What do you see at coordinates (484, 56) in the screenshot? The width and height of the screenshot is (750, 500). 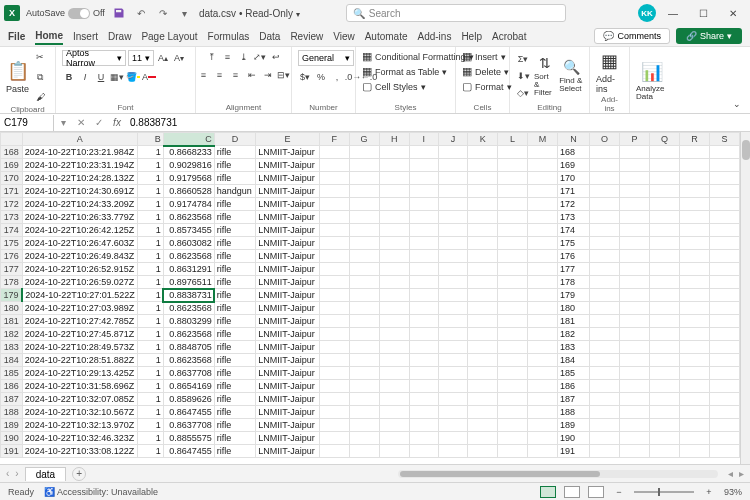 I see `insert-cells-button: ▦Insert▾` at bounding box center [484, 56].